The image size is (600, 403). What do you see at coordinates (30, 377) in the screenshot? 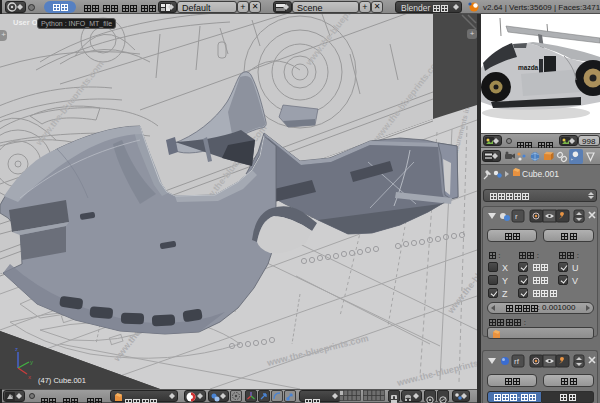
I see `svg-text: x` at bounding box center [30, 377].